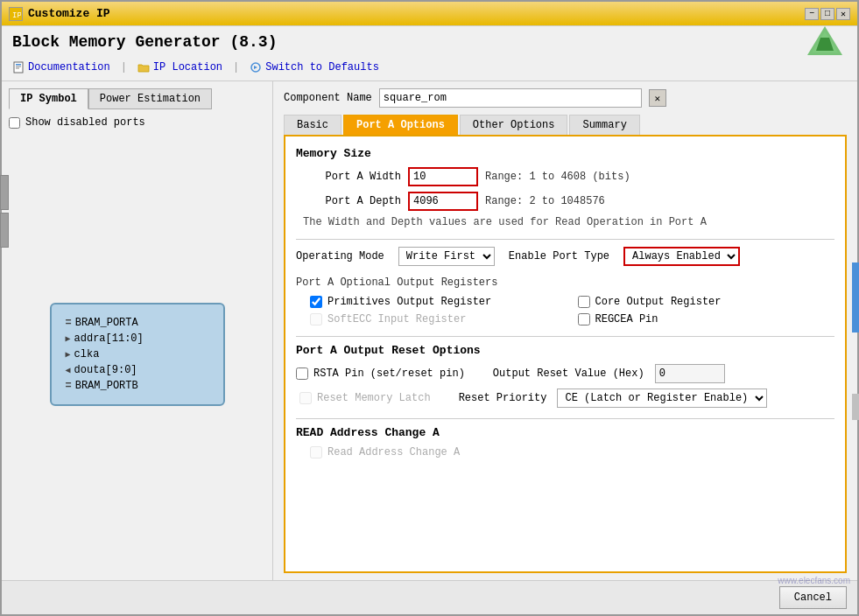  What do you see at coordinates (69, 14) in the screenshot?
I see `window-title: Customize IP` at bounding box center [69, 14].